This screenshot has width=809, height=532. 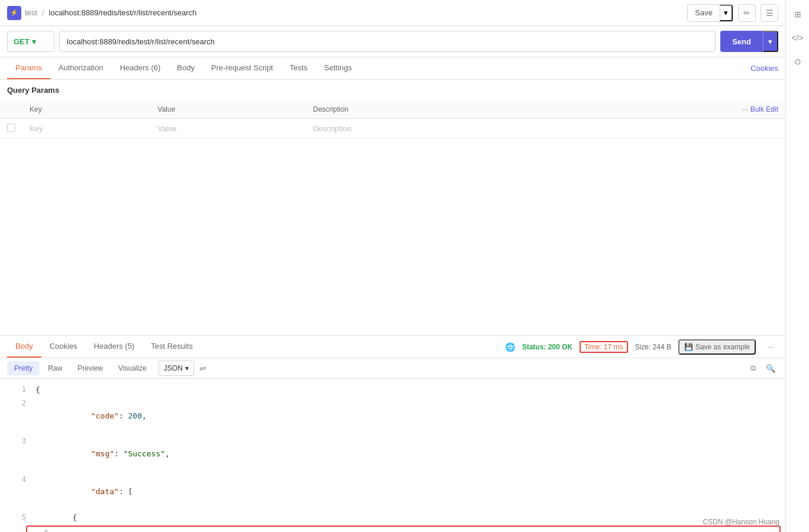 I want to click on status-time: Time: 17 ms, so click(x=604, y=347).